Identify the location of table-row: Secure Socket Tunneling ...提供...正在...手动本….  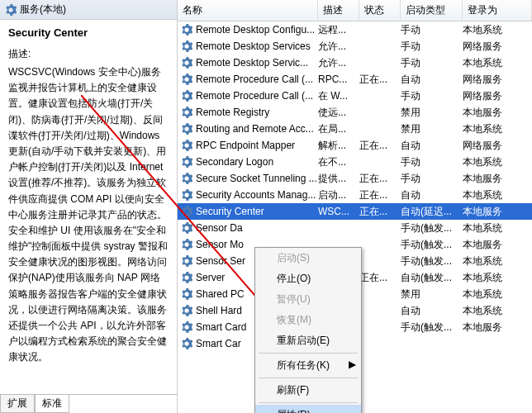
(355, 178).